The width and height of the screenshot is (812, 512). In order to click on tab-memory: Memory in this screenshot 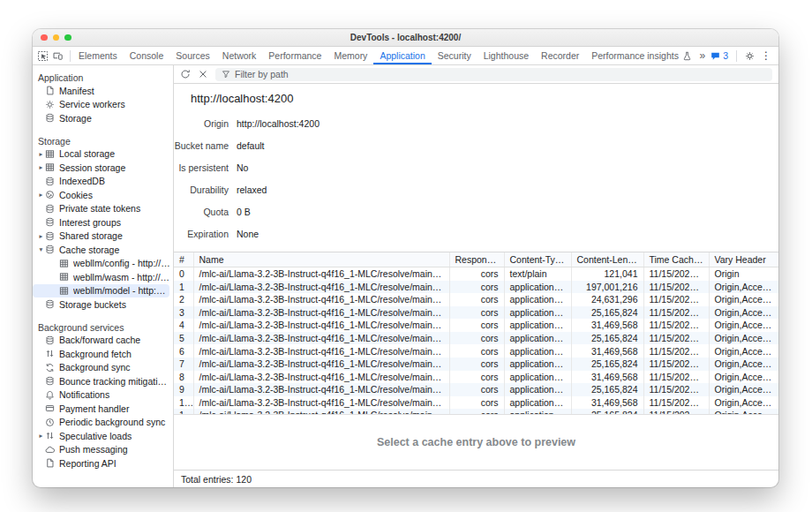, I will do `click(350, 56)`.